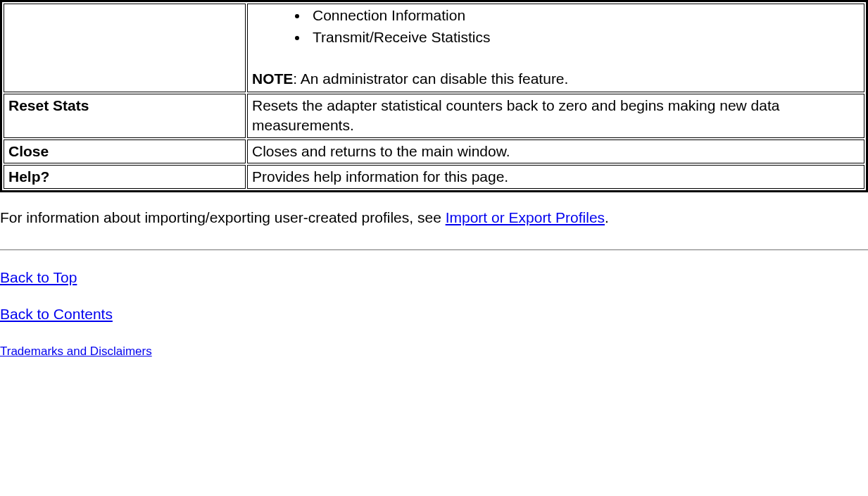  I want to click on row-label: Reset Stats, so click(125, 116).